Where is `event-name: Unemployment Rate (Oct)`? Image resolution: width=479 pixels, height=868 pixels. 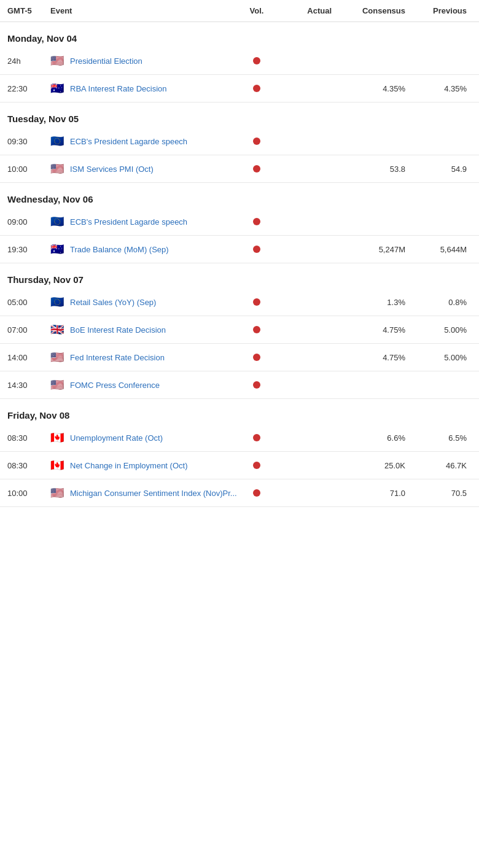 event-name: Unemployment Rate (Oct) is located at coordinates (117, 438).